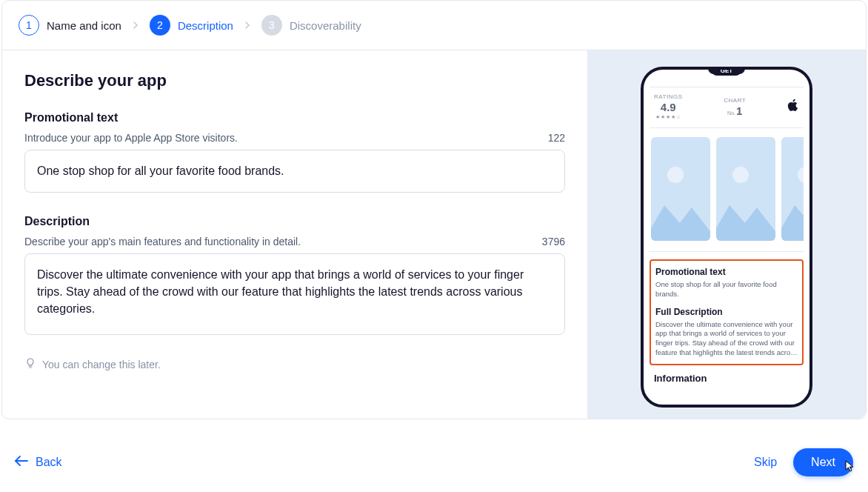  What do you see at coordinates (824, 462) in the screenshot?
I see `next-button: Next` at bounding box center [824, 462].